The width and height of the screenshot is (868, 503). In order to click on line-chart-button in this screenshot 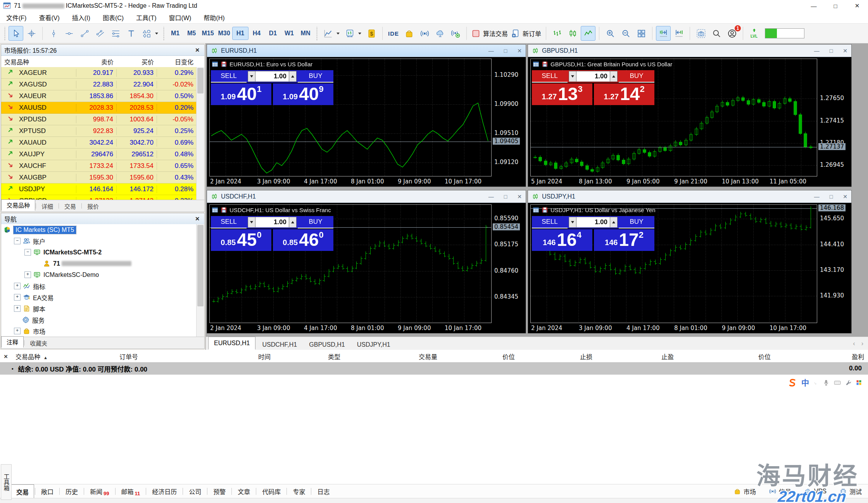, I will do `click(588, 33)`.